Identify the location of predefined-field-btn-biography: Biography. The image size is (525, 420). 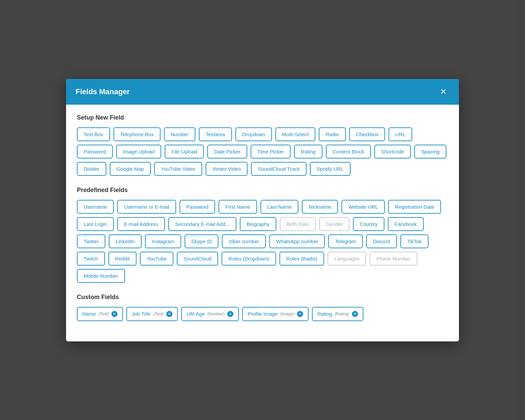
(258, 224).